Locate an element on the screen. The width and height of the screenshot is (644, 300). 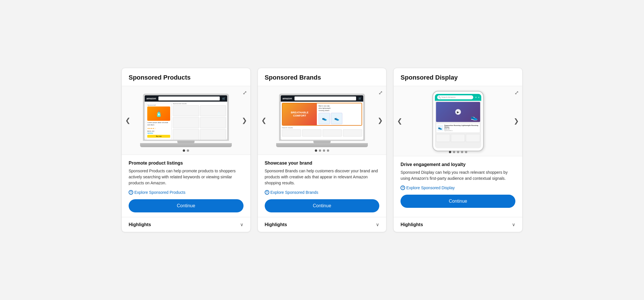
laptop-mock-sb: amazon 🛒 BREATHABLECOMFORT Men's non-sli… is located at coordinates (322, 120).